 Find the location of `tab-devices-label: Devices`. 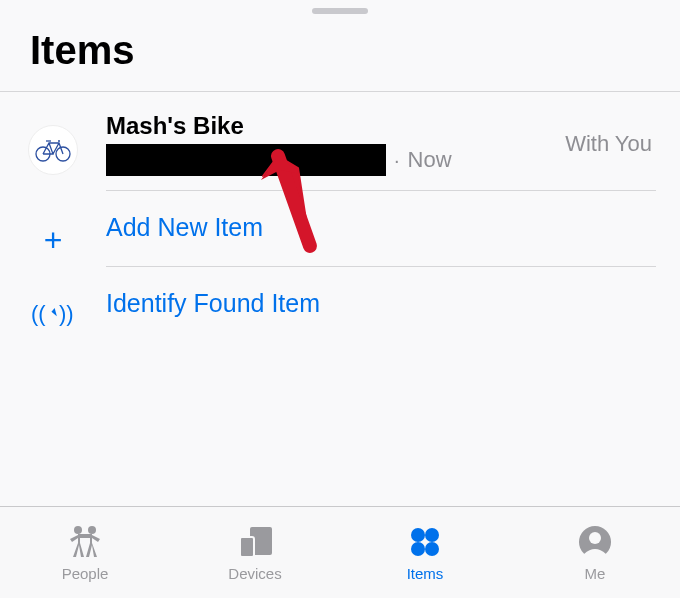

tab-devices-label: Devices is located at coordinates (254, 574).